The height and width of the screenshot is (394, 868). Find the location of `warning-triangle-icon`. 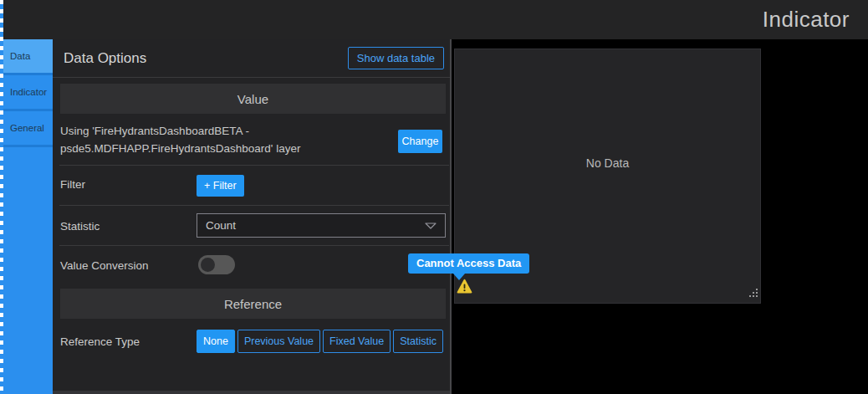

warning-triangle-icon is located at coordinates (465, 288).